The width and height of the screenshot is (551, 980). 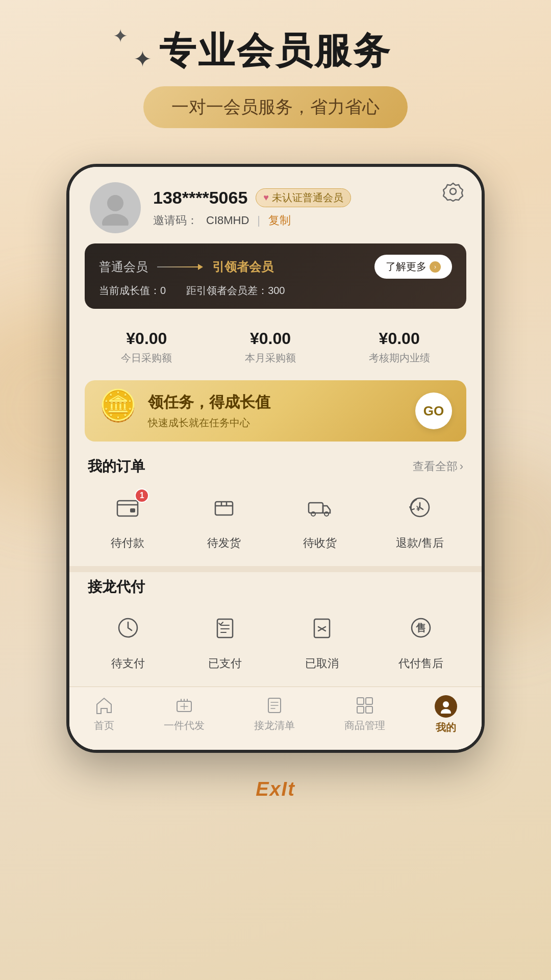 What do you see at coordinates (365, 715) in the screenshot?
I see `nav-product-mgmt: 商品管理` at bounding box center [365, 715].